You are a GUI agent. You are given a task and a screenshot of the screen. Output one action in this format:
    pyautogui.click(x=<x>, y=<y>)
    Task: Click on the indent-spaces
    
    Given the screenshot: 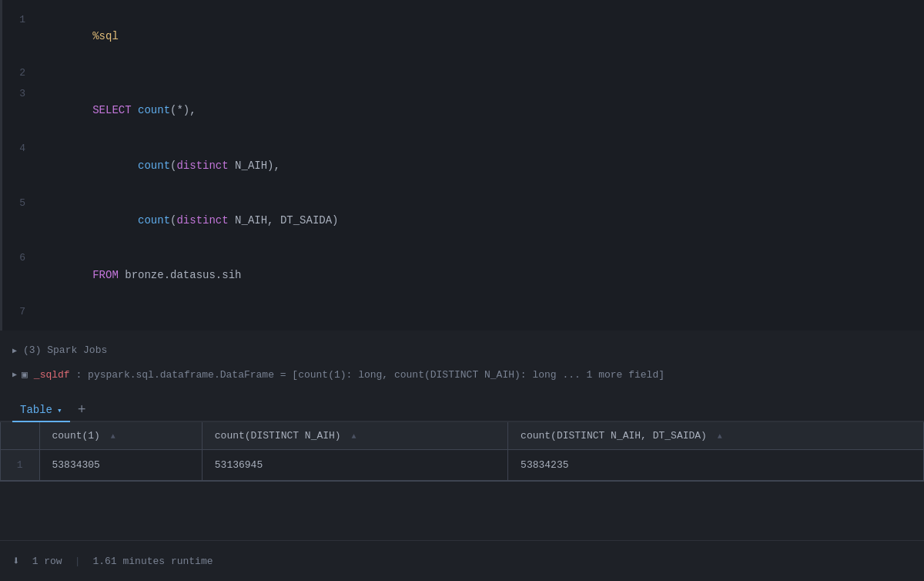 What is the action you would take?
    pyautogui.click(x=116, y=166)
    